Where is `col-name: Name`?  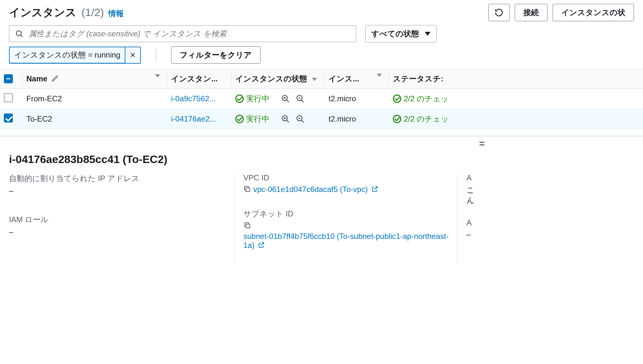
col-name: Name is located at coordinates (95, 79).